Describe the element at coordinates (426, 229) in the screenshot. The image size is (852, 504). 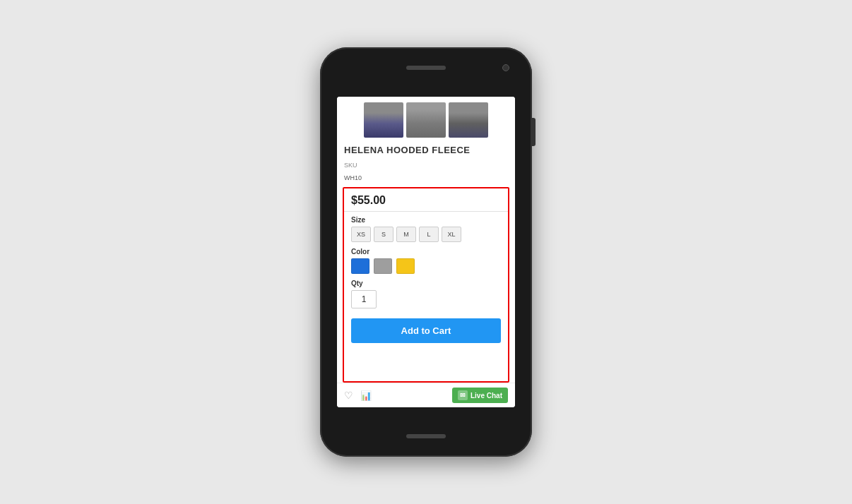
I see `size-section: Size XS S M L XL` at that location.